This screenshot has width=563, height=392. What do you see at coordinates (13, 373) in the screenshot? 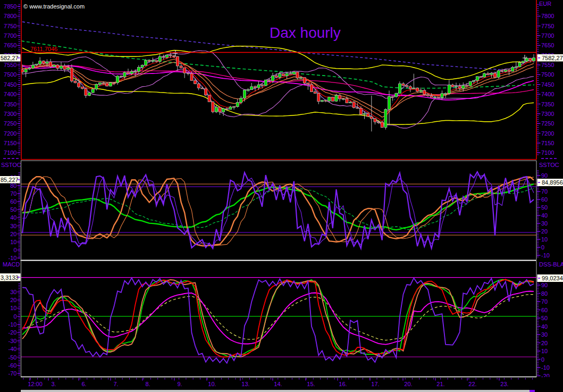
I see `svg-text: -70` at bounding box center [13, 373].